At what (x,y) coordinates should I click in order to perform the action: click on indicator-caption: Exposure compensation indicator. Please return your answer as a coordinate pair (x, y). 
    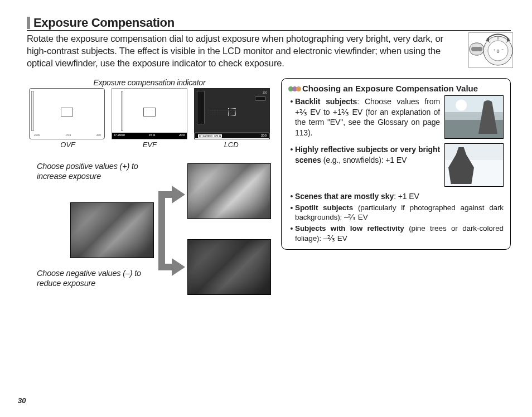
    Looking at the image, I should click on (149, 83).